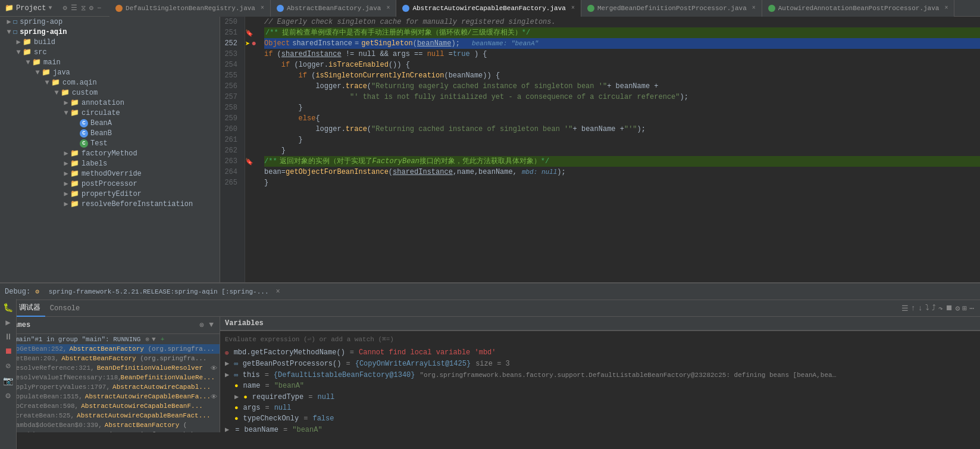 The width and height of the screenshot is (980, 449). What do you see at coordinates (214, 397) in the screenshot?
I see `frame-icon-5: 👁` at bounding box center [214, 397].